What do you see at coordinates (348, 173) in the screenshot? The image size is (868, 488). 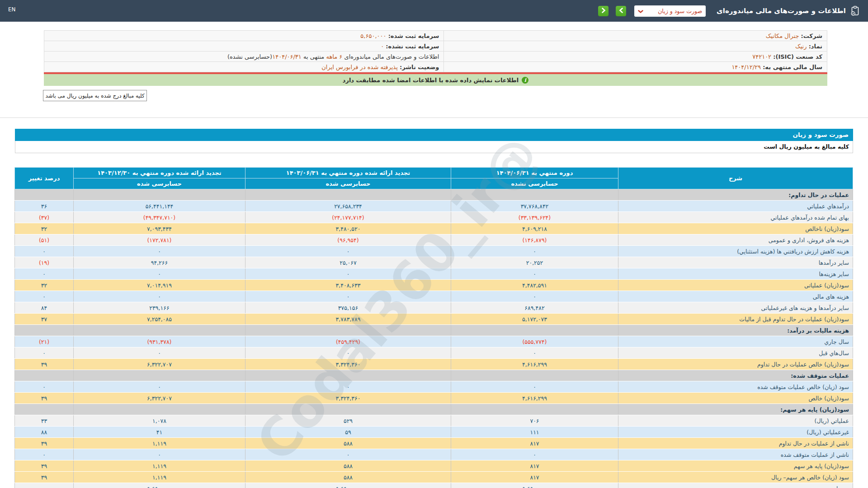 I see `column-header-period-1403-06: تجدید ارائه شده دوره منتهي به ۱۴۰۳/۰۶/۳۱` at bounding box center [348, 173].